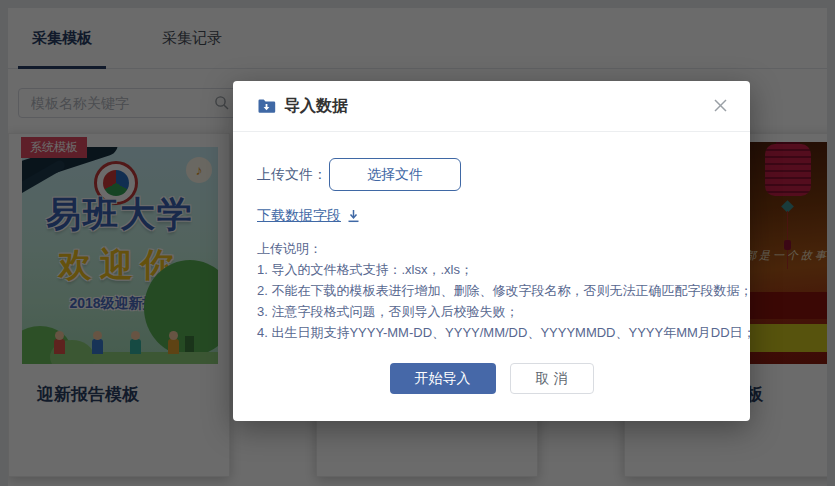  Describe the element at coordinates (552, 378) in the screenshot. I see `cancel-button: 取 消` at that location.